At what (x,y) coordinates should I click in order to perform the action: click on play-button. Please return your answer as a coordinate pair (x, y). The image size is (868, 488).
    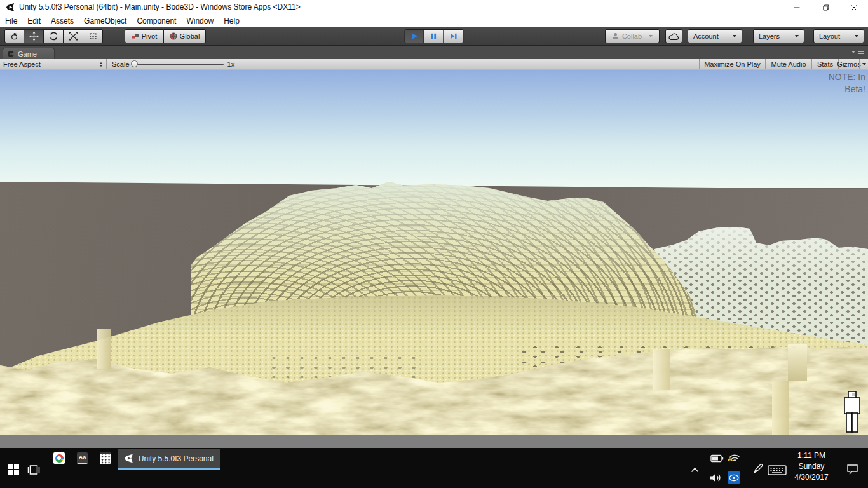
    Looking at the image, I should click on (414, 36).